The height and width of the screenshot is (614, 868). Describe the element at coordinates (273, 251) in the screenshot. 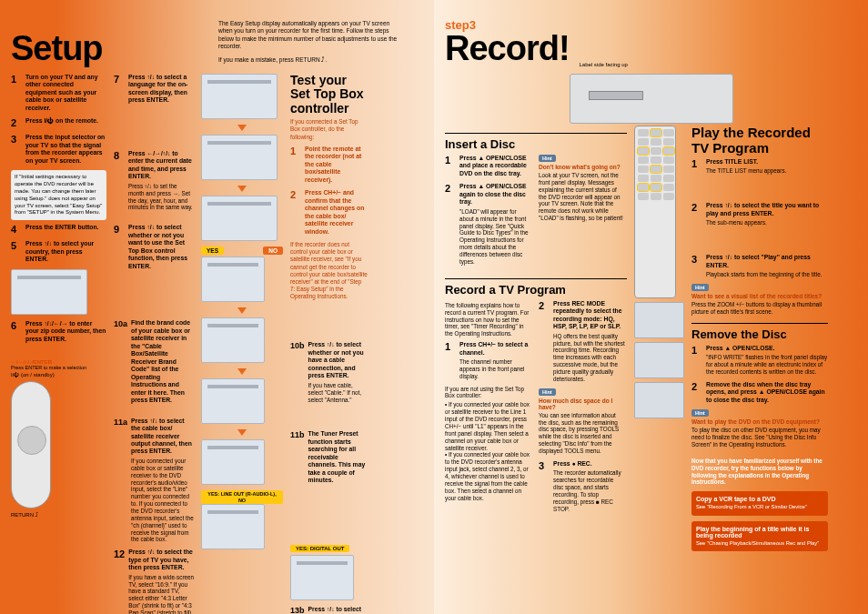

I see `chip-no: NO` at that location.